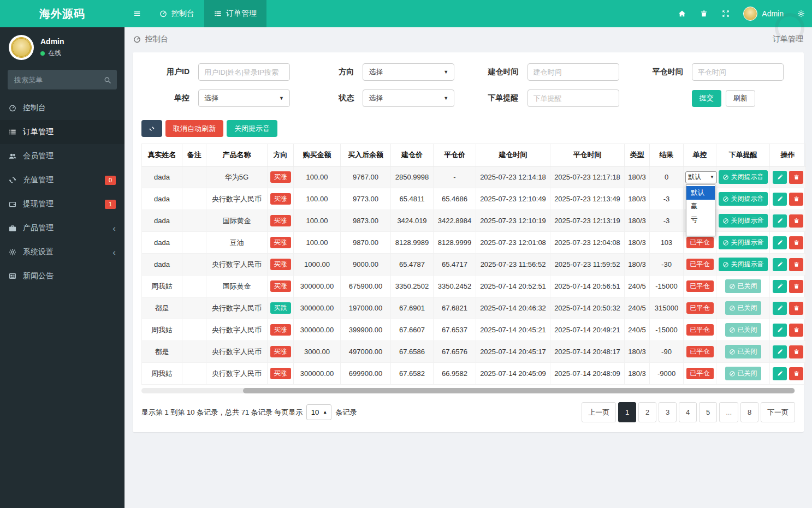 This screenshot has height=508, width=812. Describe the element at coordinates (244, 98) in the screenshot. I see `control-filter-select: 选择 ▼` at that location.